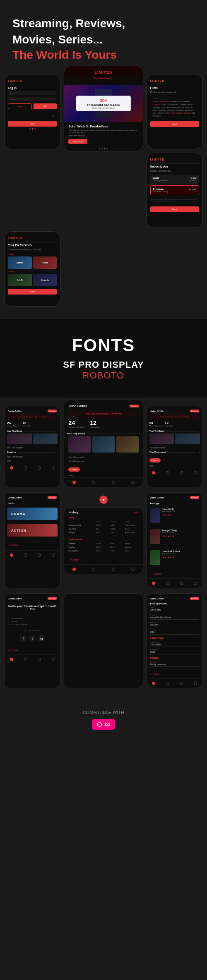 Image resolution: width=207 pixels, height=980 pixels. What do you see at coordinates (74, 482) in the screenshot?
I see `nav-c-home` at bounding box center [74, 482].